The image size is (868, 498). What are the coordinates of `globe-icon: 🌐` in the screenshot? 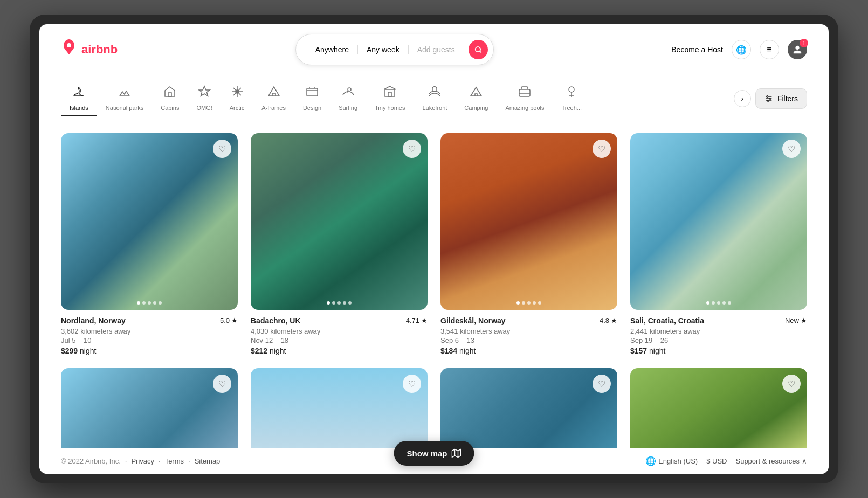 It's located at (741, 50).